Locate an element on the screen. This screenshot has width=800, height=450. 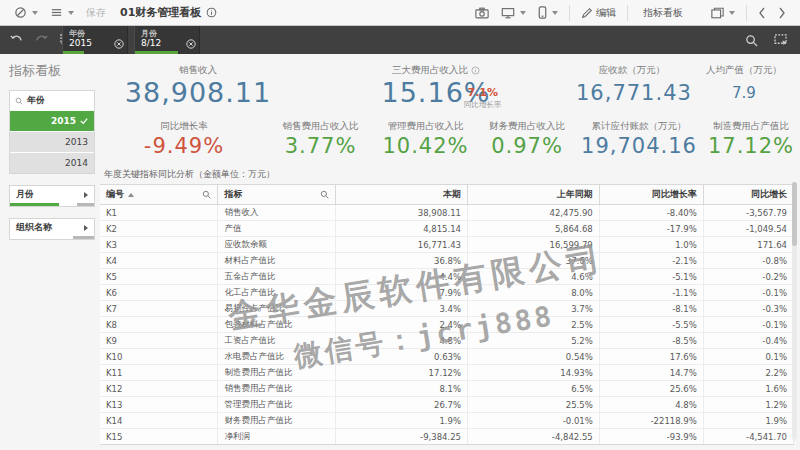
table-cell: -8.1% is located at coordinates (651, 309).